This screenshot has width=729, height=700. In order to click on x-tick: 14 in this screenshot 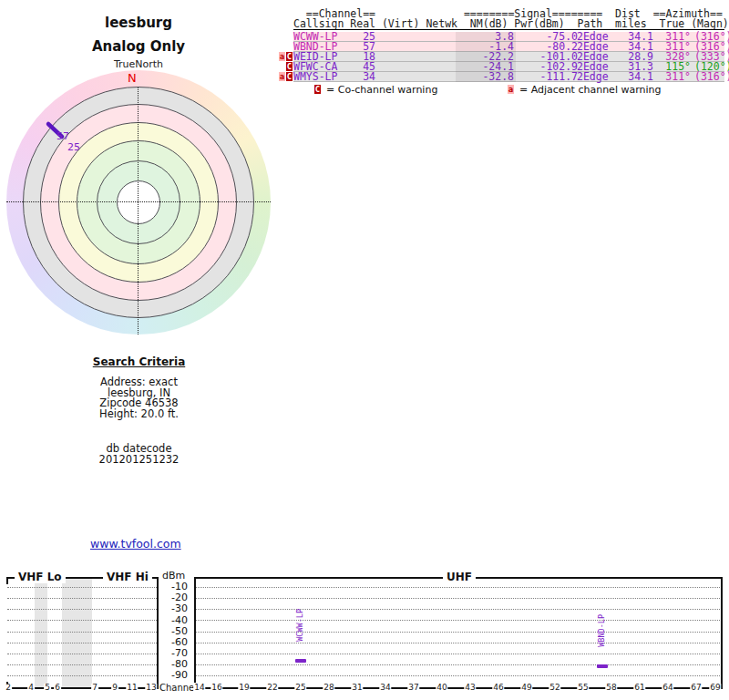, I will do `click(199, 687)`.